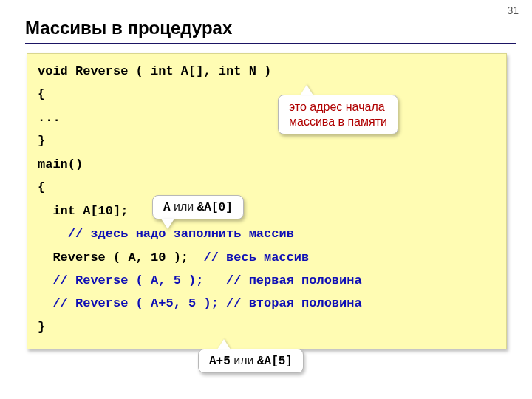 This screenshot has width=532, height=399. What do you see at coordinates (513, 10) in the screenshot?
I see `page-number: 31` at bounding box center [513, 10].